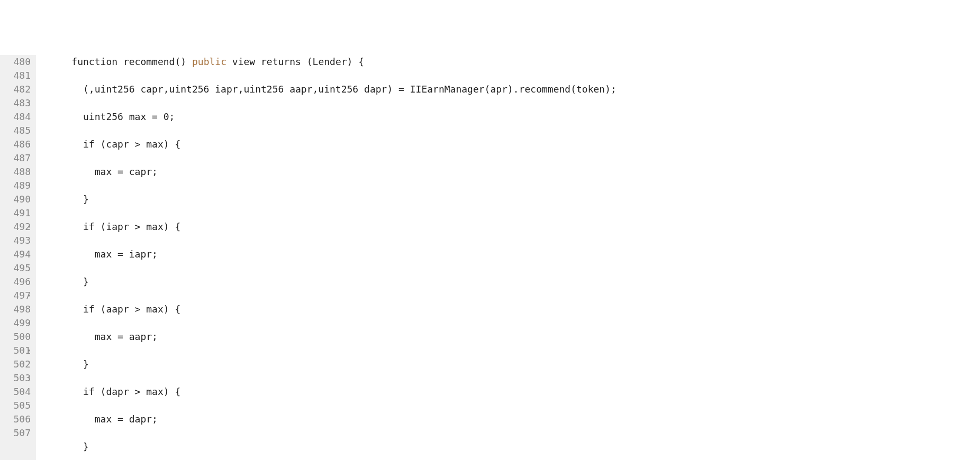 The height and width of the screenshot is (460, 980). I want to click on line-number: 480▾, so click(19, 62).